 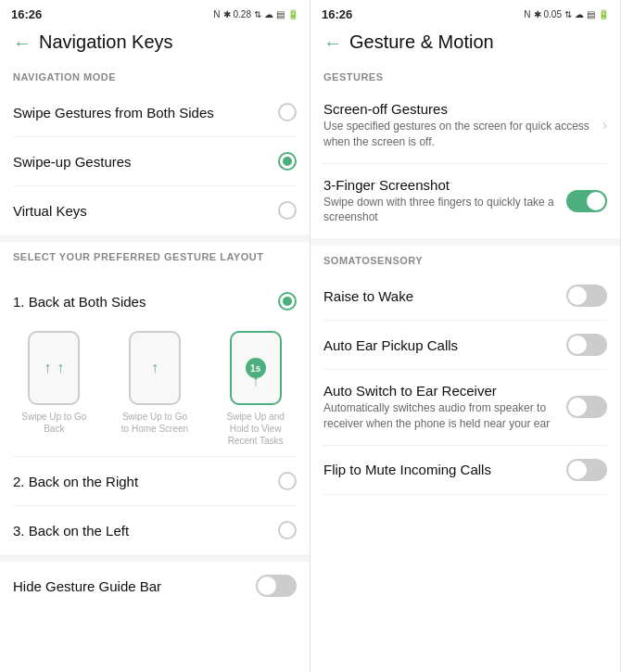 I want to click on auto-switch-ear-label: Auto Switch to Ear Receiver, so click(x=445, y=391).